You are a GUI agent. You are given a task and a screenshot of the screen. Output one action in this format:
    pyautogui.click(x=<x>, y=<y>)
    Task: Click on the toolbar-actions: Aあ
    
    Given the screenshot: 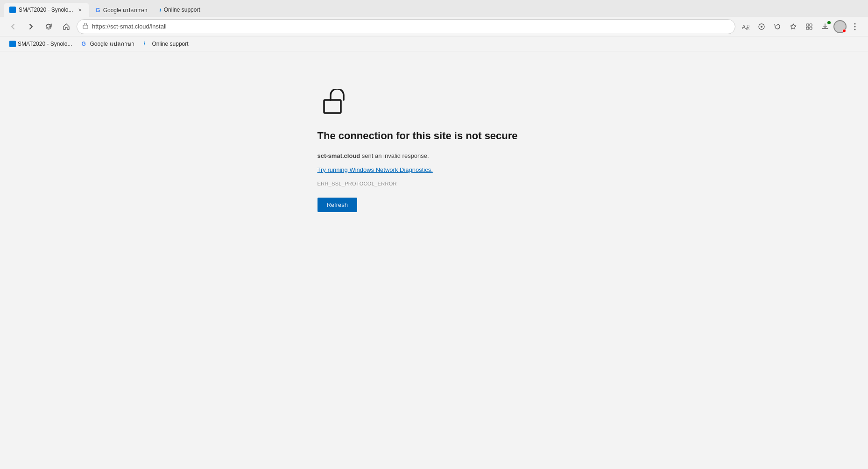 What is the action you would take?
    pyautogui.click(x=800, y=27)
    